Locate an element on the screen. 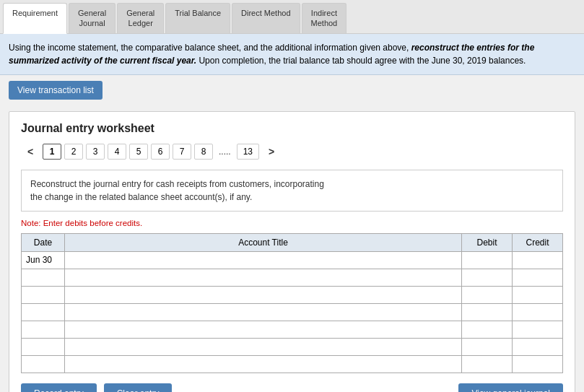  date-cell-1: Jun 30 is located at coordinates (43, 260).